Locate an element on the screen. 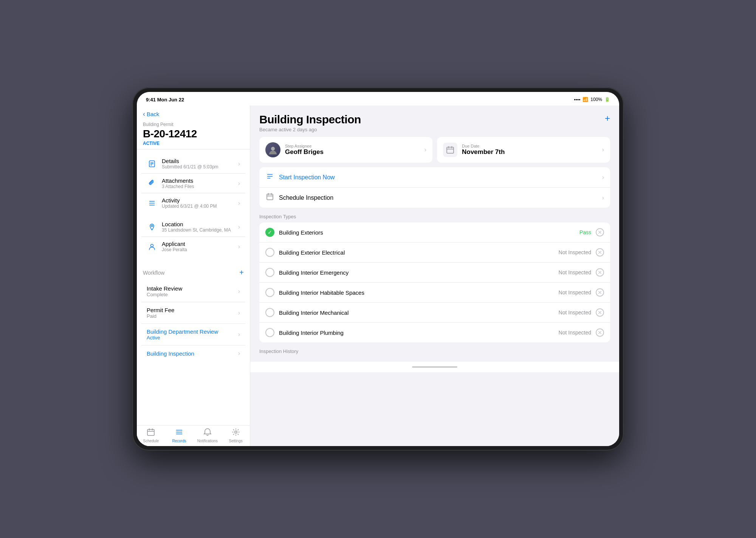  exterior-electrical-remove-icon: ✕ is located at coordinates (600, 252).